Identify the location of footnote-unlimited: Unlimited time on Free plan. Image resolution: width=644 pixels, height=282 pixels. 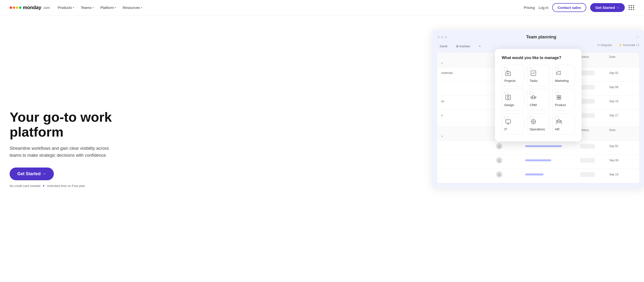
(66, 186).